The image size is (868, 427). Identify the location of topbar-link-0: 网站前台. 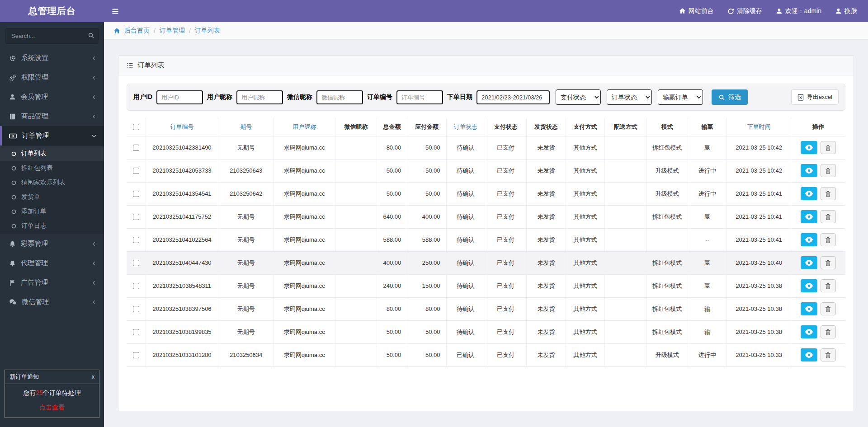
(696, 11).